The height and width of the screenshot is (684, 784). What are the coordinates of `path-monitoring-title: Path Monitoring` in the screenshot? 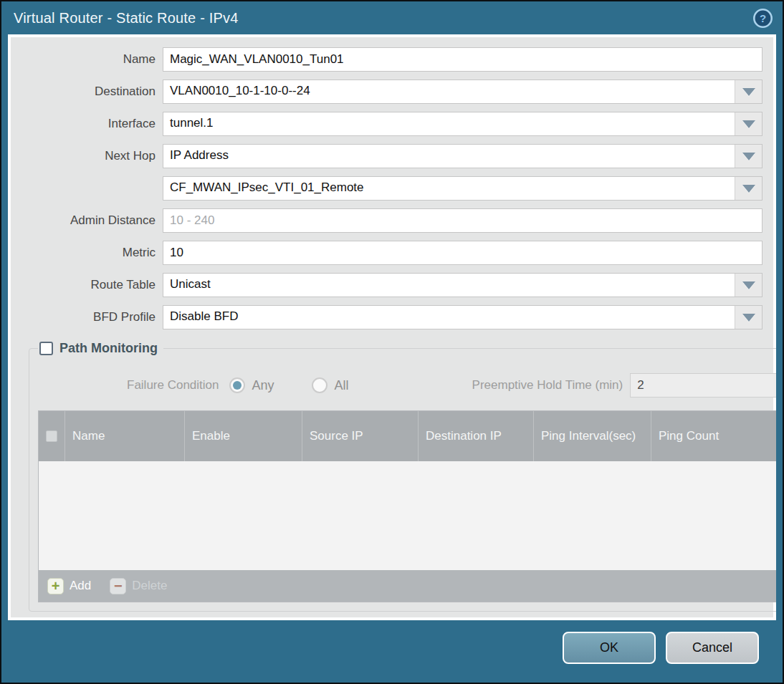 It's located at (109, 348).